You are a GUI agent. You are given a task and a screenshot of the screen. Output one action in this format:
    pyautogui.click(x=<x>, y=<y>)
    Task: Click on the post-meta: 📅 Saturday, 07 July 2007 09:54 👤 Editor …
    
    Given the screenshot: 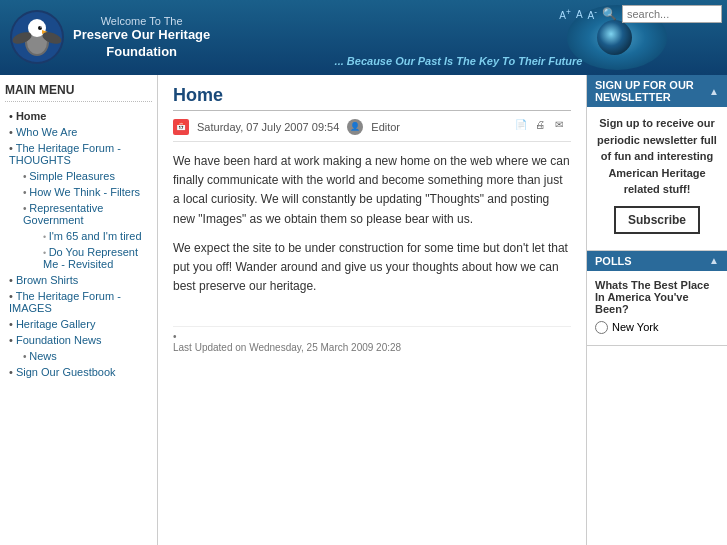 What is the action you would take?
    pyautogui.click(x=372, y=130)
    